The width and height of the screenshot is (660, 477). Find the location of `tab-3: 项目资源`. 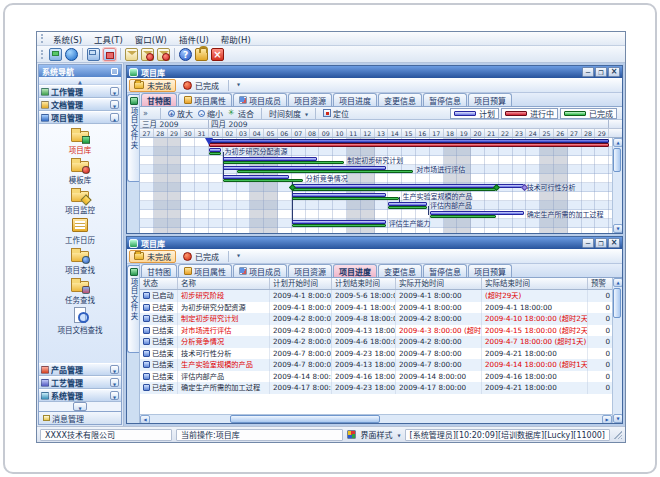

tab-3: 项目资源 is located at coordinates (310, 100).